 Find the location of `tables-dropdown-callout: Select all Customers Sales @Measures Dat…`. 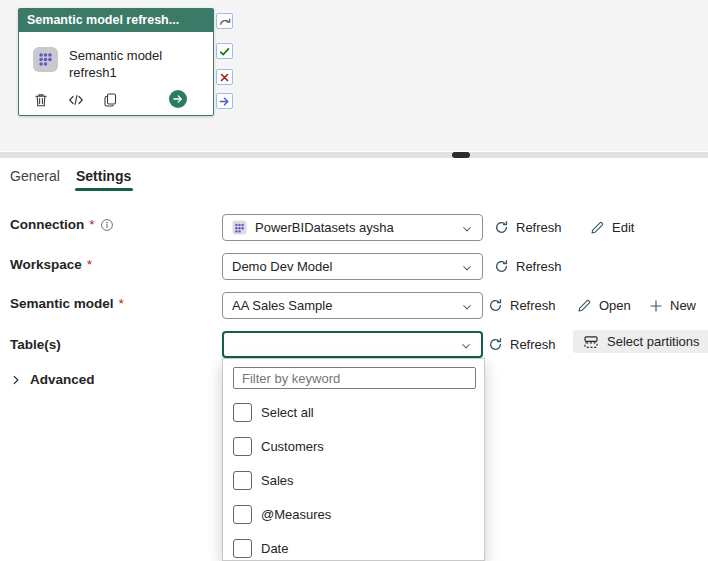

tables-dropdown-callout: Select all Customers Sales @Measures Dat… is located at coordinates (354, 460).